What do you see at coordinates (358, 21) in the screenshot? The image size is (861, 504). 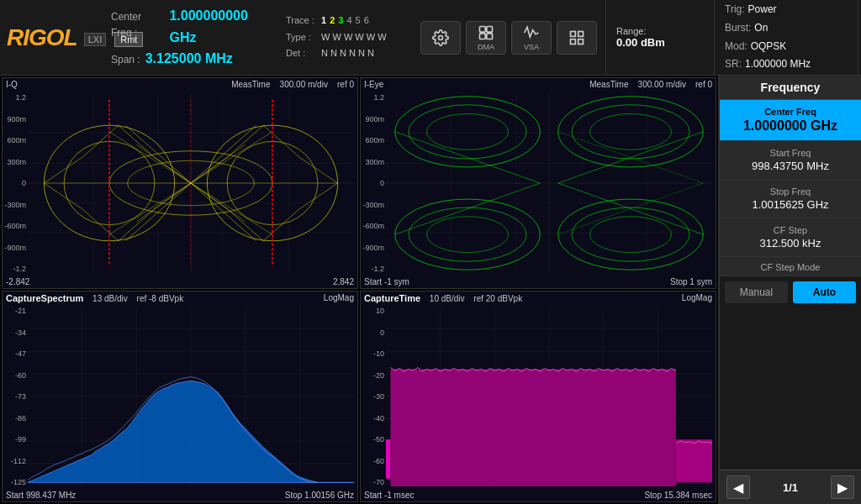 I see `trace-5: 5` at bounding box center [358, 21].